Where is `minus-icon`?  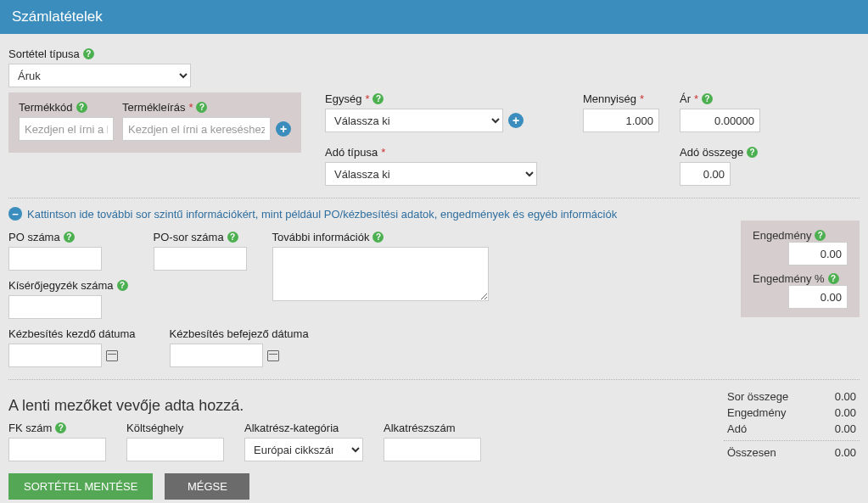
minus-icon is located at coordinates (15, 214).